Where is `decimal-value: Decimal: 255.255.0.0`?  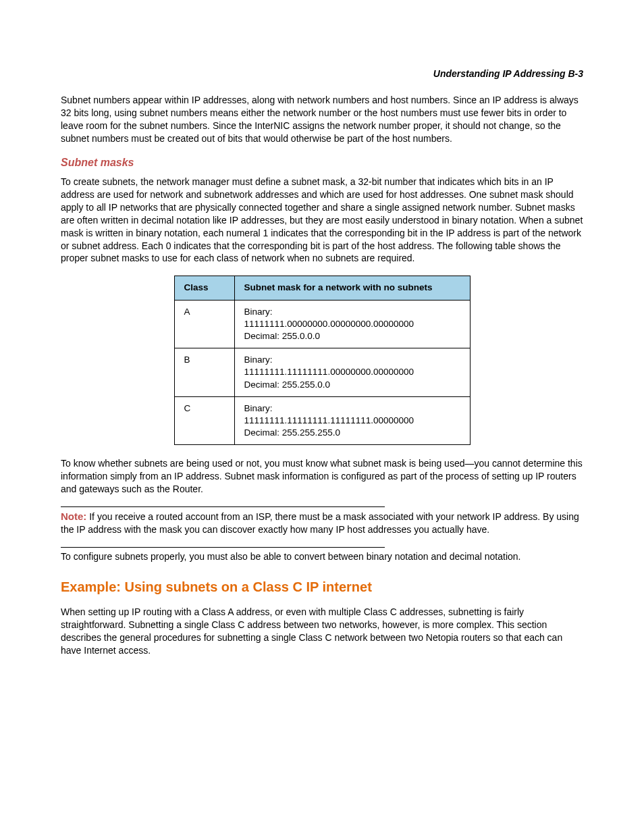 decimal-value: Decimal: 255.255.0.0 is located at coordinates (288, 385).